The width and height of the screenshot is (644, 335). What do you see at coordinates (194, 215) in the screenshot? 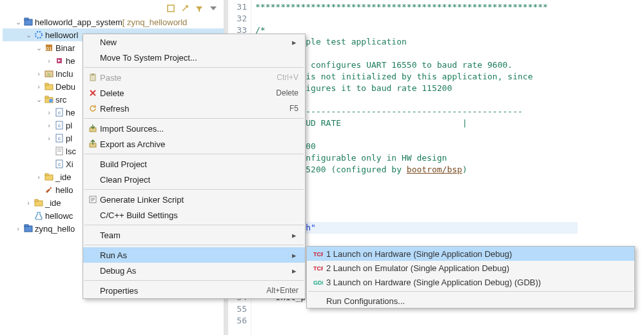
I see `menu-item: C/C++ Build Settings` at bounding box center [194, 215].